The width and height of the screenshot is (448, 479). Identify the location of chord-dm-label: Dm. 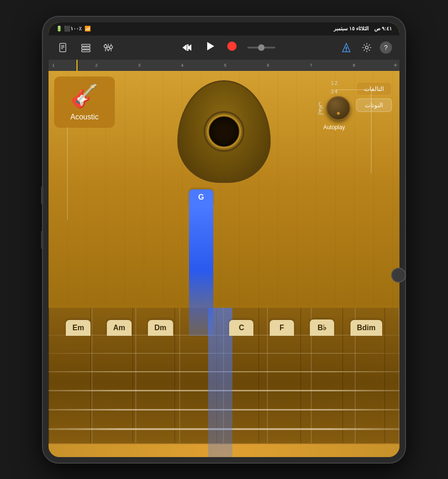
(161, 328).